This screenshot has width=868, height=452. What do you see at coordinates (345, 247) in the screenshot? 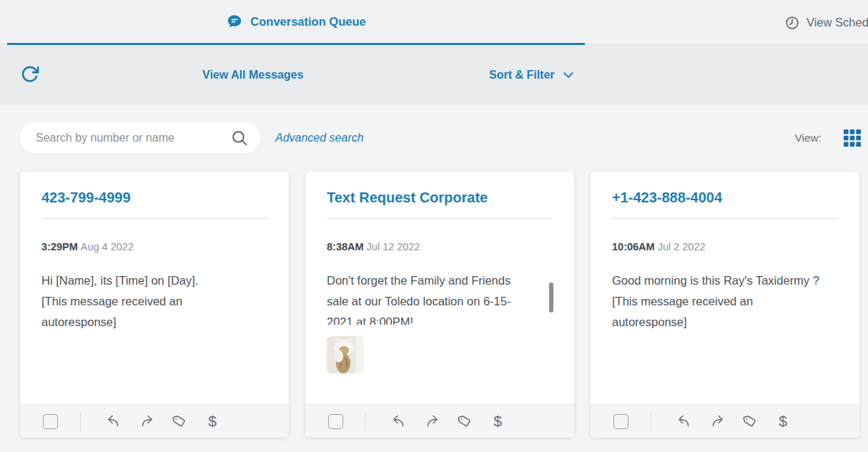
I see `card-time: 8:38AM` at bounding box center [345, 247].